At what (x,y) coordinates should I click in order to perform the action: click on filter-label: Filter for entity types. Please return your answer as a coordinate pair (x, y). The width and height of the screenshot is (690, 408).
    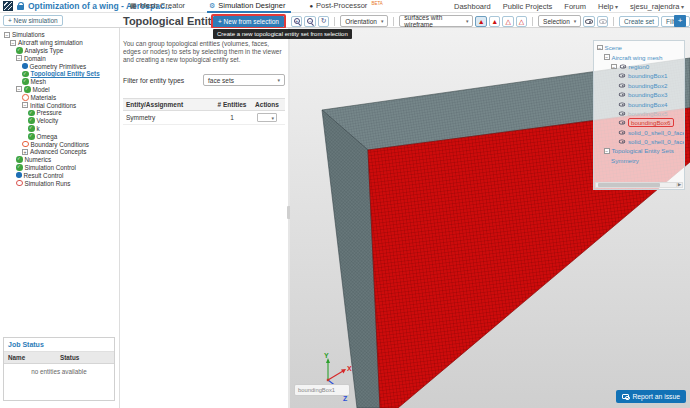
    Looking at the image, I should click on (154, 80).